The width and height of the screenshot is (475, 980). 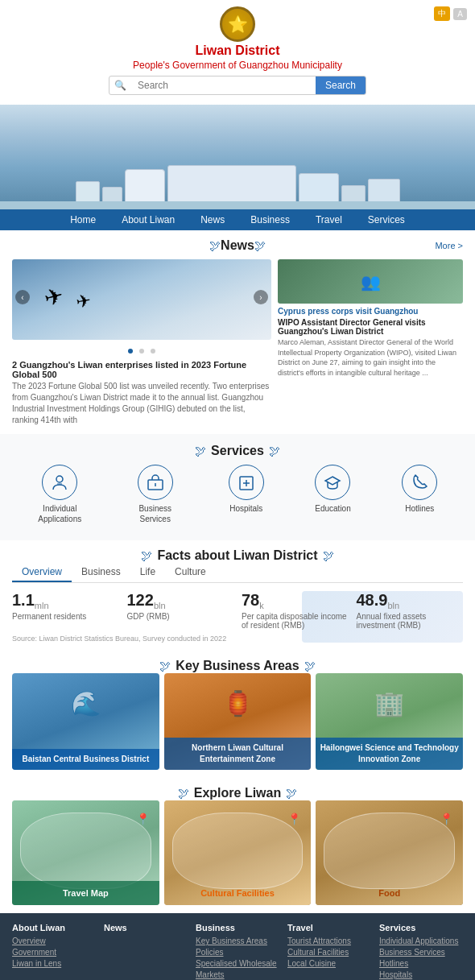 What do you see at coordinates (291, 793) in the screenshot?
I see `deco-right-explore: 🕊` at bounding box center [291, 793].